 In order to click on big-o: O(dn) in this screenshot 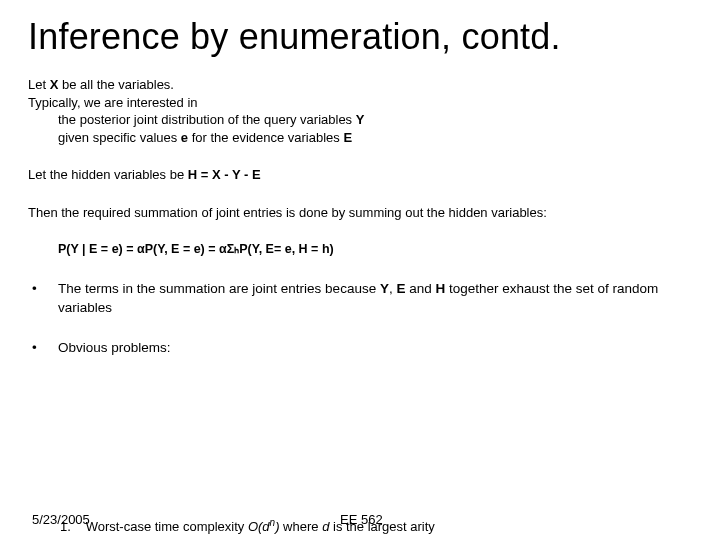, I will do `click(264, 526)`.